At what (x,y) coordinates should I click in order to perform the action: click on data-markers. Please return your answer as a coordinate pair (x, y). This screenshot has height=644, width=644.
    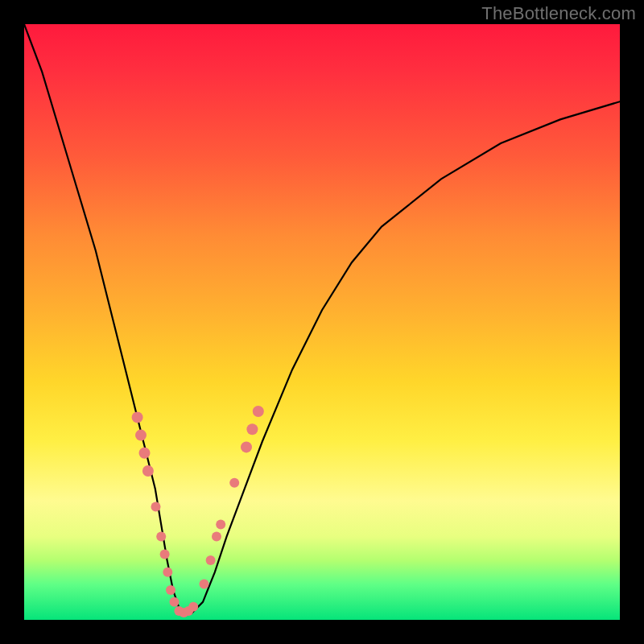
    Looking at the image, I should click on (198, 512).